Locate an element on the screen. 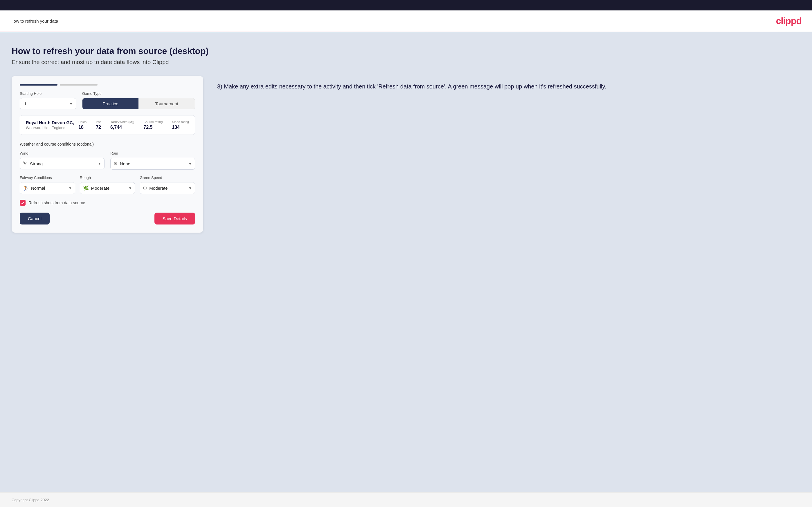  cancel-button: Cancel is located at coordinates (35, 219).